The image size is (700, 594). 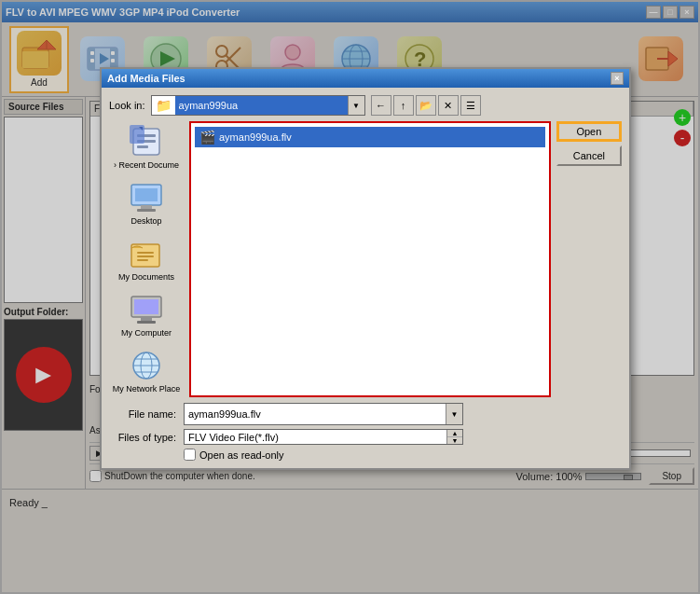 What do you see at coordinates (146, 203) in the screenshot?
I see `nav-desktop: Desktop` at bounding box center [146, 203].